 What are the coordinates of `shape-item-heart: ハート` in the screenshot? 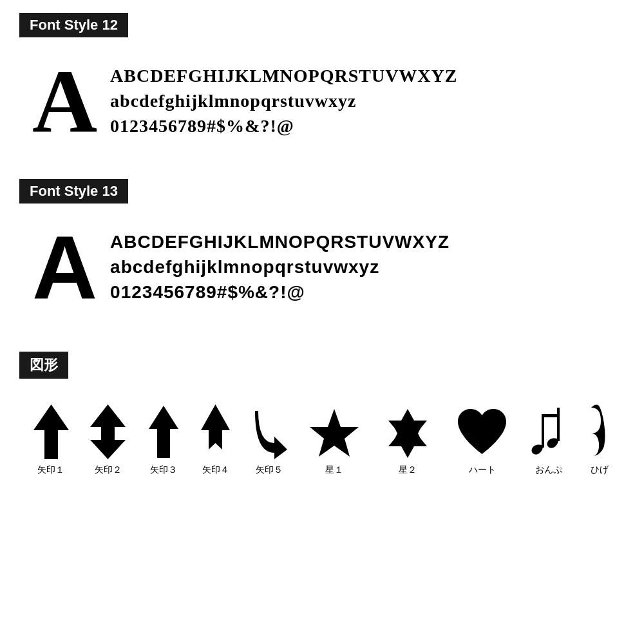 It's located at (482, 442).